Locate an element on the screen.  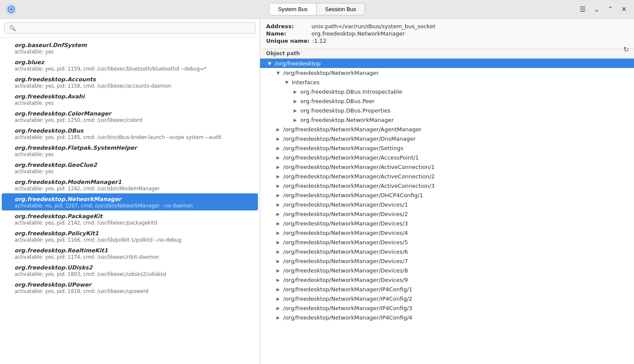
chevron-down-icon: ▼ is located at coordinates (278, 73).